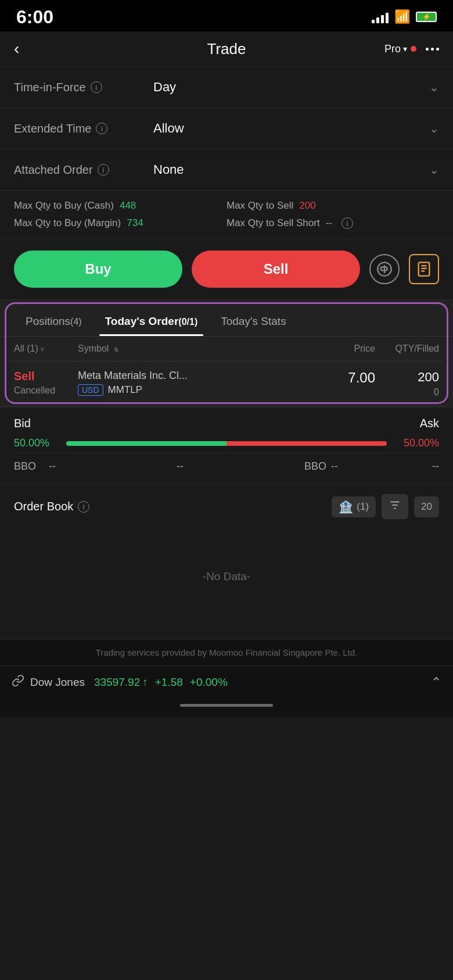  What do you see at coordinates (227, 215) in the screenshot?
I see `max-qty-section: Max Qty to Buy (Cash) 448 Max Qty to Sel…` at bounding box center [227, 215].